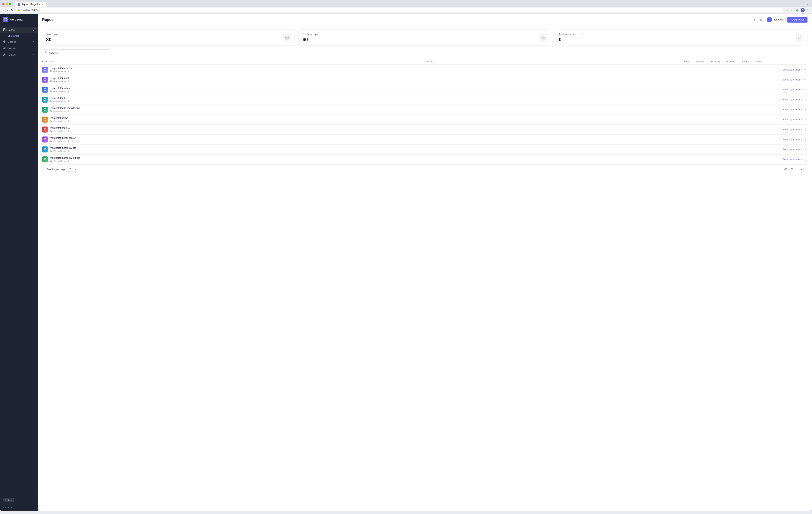  What do you see at coordinates (425, 130) in the screenshot?
I see `table-row: mergestat/pqueue GitHub Repos` at bounding box center [425, 130].